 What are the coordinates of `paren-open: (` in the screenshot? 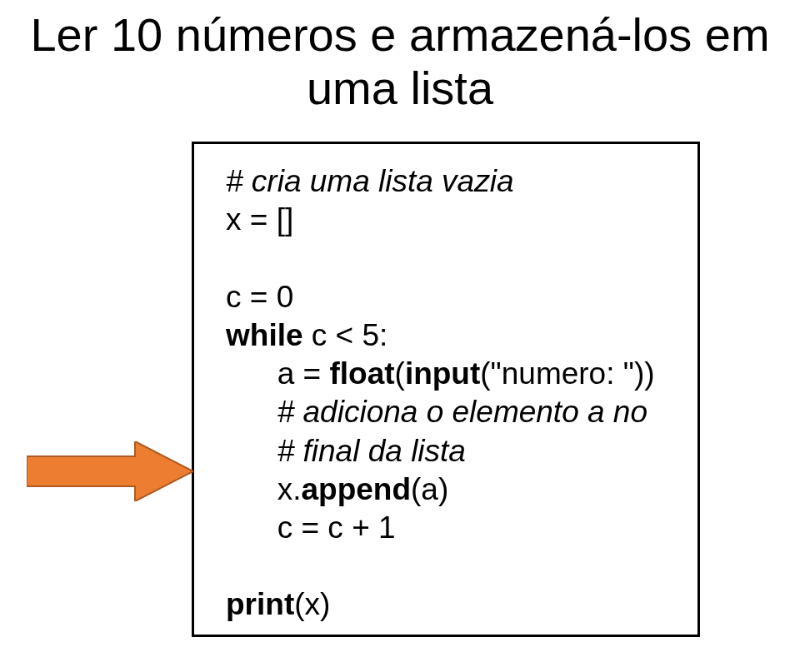 It's located at (400, 373).